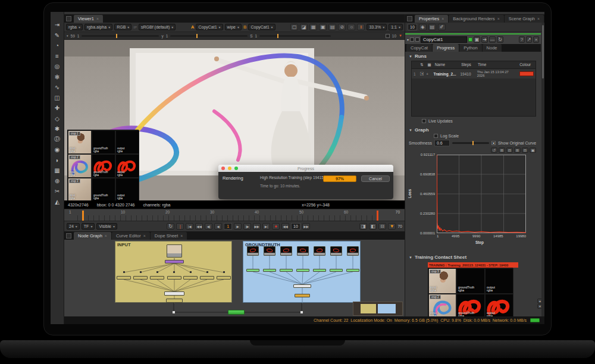  I want to click on zoom-in-x-icon: ⊞, so click(502, 150).